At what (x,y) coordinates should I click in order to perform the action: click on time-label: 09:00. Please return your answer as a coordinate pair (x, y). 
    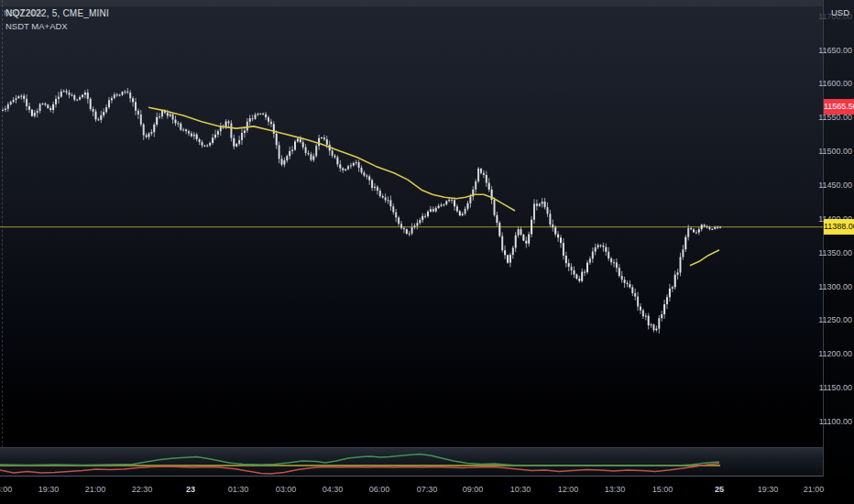
    Looking at the image, I should click on (473, 489).